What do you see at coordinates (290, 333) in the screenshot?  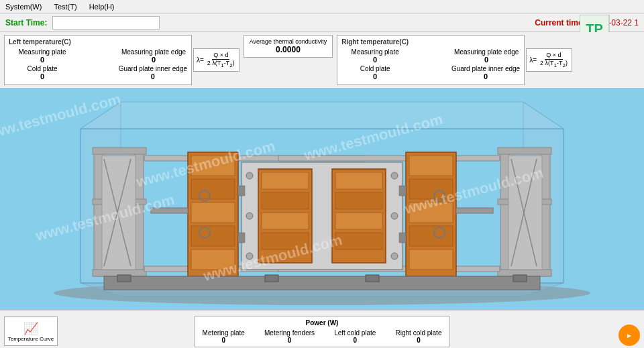 I see `metering-fenders-label: Metering fenders` at bounding box center [290, 333].